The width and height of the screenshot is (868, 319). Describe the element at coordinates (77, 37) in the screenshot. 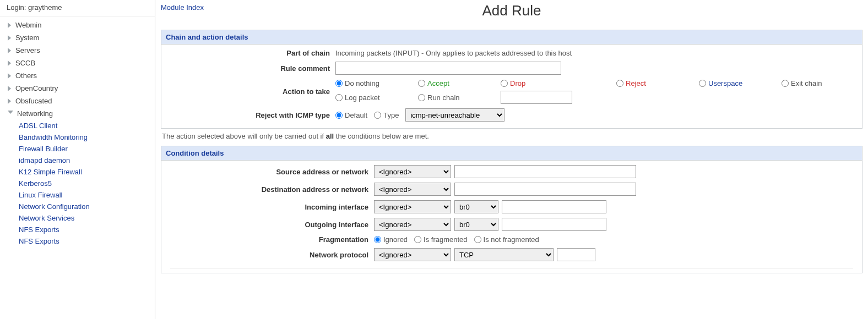

I see `sidebar-item-system: System` at that location.